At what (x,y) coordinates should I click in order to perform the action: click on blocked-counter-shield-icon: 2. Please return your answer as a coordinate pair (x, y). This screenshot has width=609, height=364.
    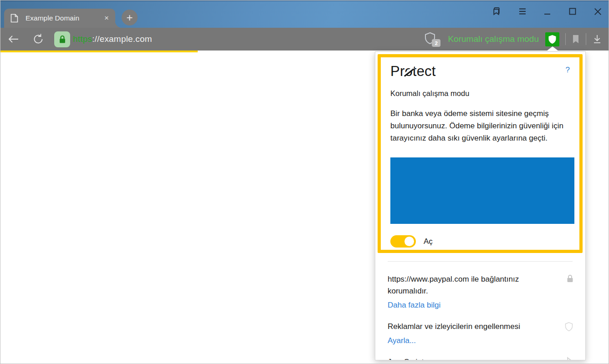
    Looking at the image, I should click on (432, 39).